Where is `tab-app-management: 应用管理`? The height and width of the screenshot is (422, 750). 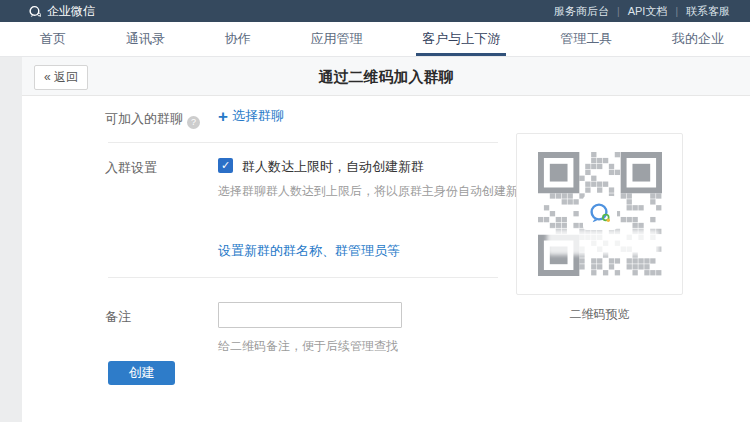 tab-app-management: 应用管理 is located at coordinates (336, 39).